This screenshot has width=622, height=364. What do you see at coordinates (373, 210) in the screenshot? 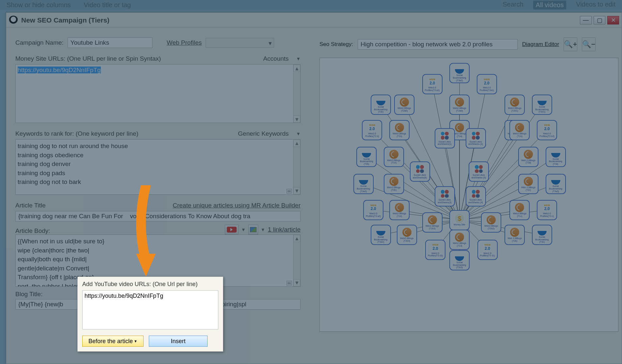
I see `diagram-node: WEB2.0Web2.0 Profiles(T3 a2)` at bounding box center [373, 210].